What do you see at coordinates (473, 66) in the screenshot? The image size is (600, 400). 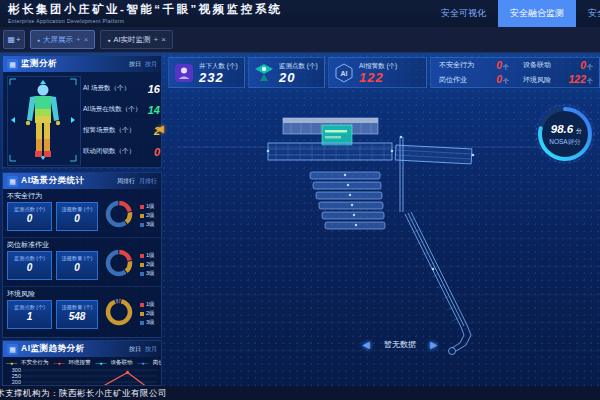 I see `grid-stat: 不安全行为0个` at bounding box center [473, 66].